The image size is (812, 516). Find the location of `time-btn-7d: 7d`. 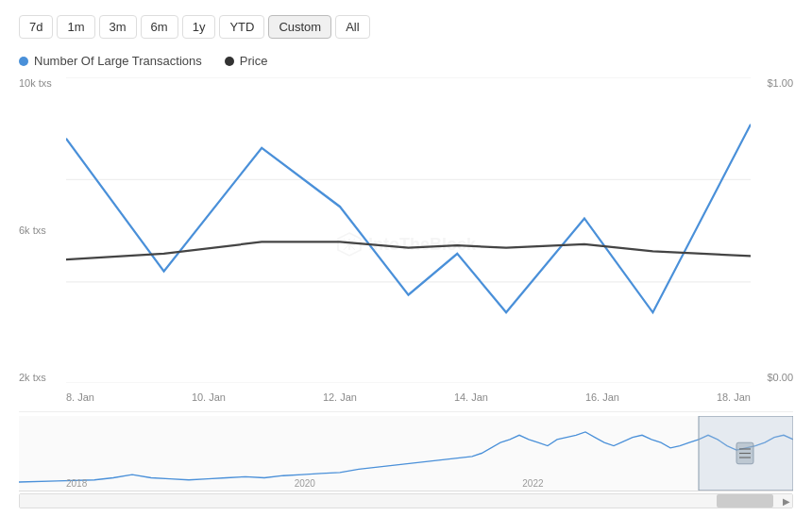

time-btn-7d: 7d is located at coordinates (36, 26).